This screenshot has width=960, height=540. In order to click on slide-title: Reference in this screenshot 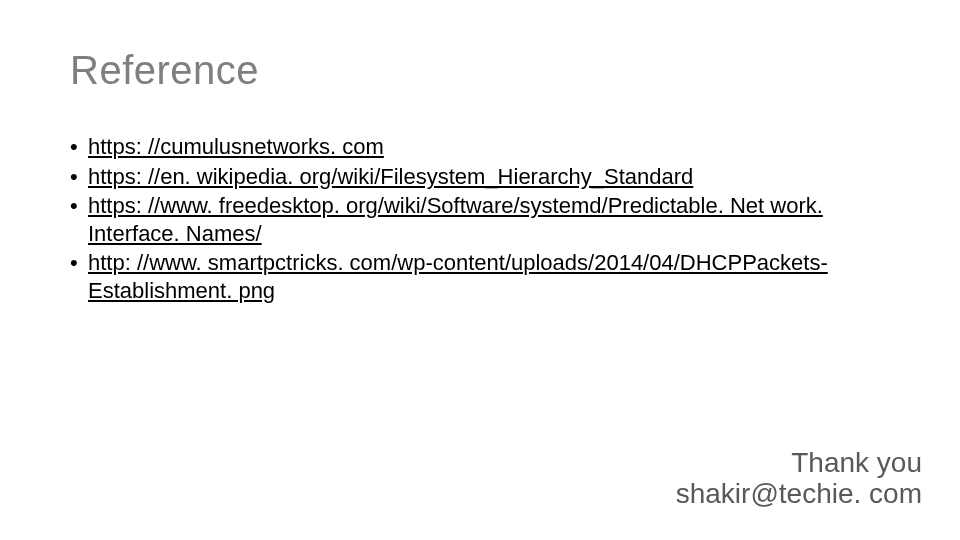, I will do `click(480, 70)`.